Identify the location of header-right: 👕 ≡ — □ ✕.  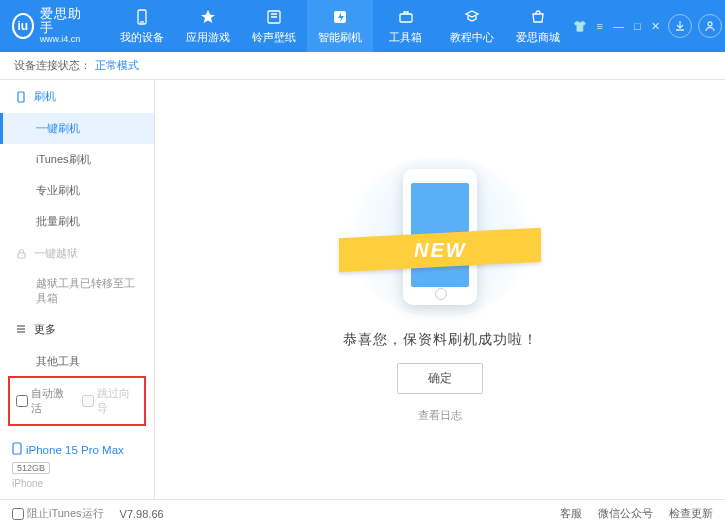
(648, 26).